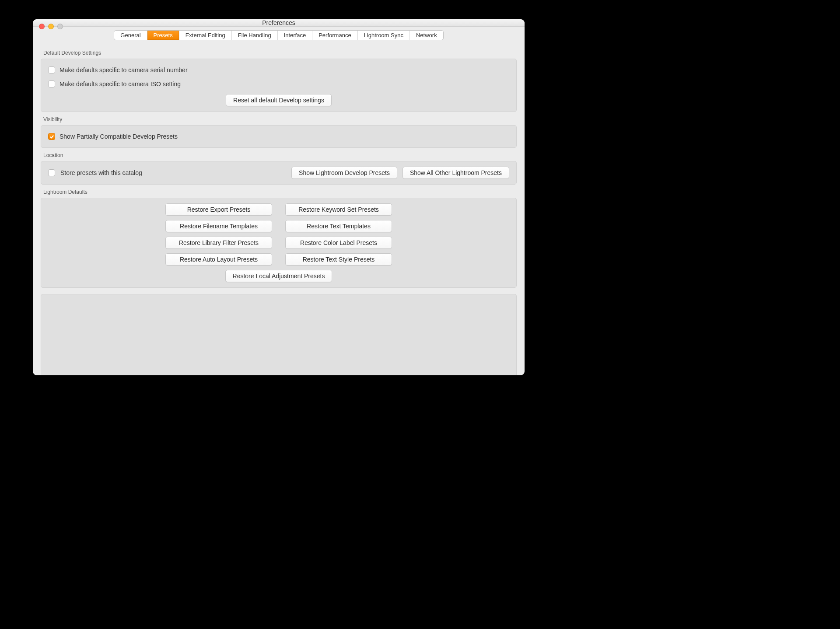  I want to click on checkbox-store-with-catalog-label: Store presets with this catalog, so click(102, 173).